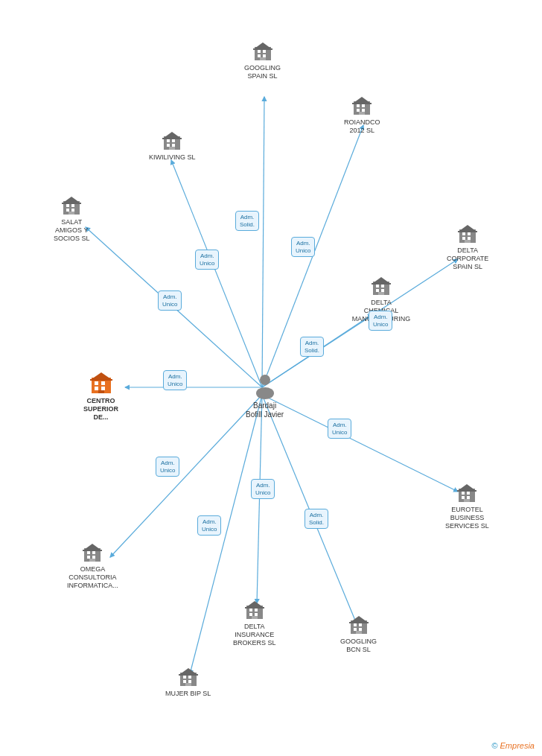 The height and width of the screenshot is (756, 542). What do you see at coordinates (175, 380) in the screenshot?
I see `adm-badge-7: Adm.Unico` at bounding box center [175, 380].